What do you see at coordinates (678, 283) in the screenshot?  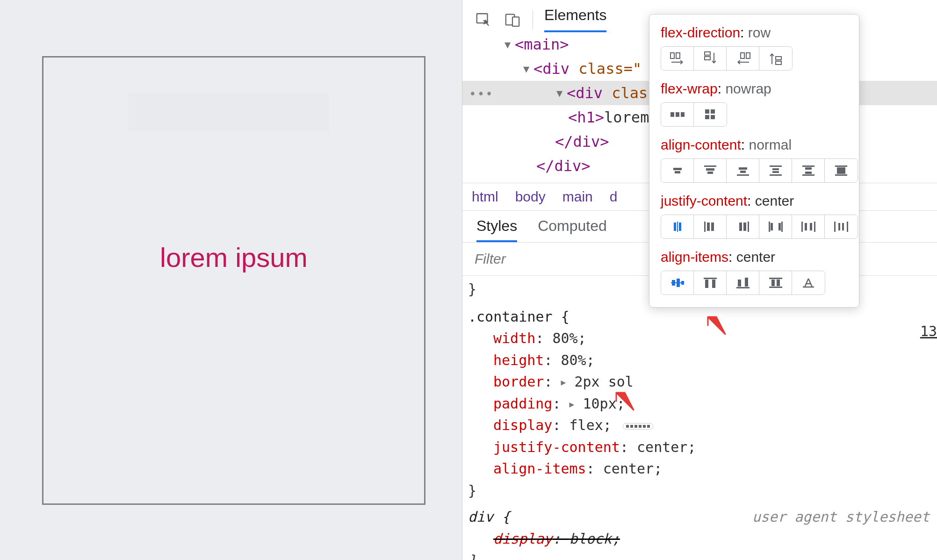 I see `align-items-center-icon` at bounding box center [678, 283].